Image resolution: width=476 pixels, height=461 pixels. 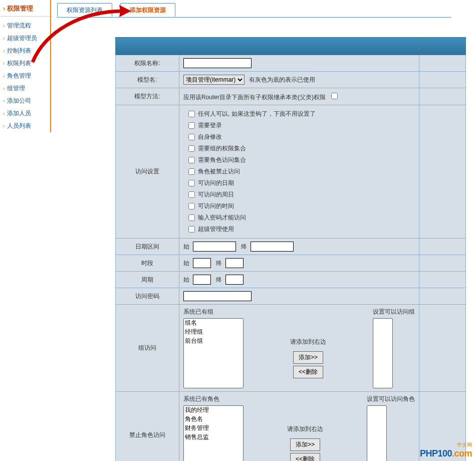 What do you see at coordinates (19, 126) in the screenshot?
I see `sidebar-link: 人员列表` at bounding box center [19, 126].